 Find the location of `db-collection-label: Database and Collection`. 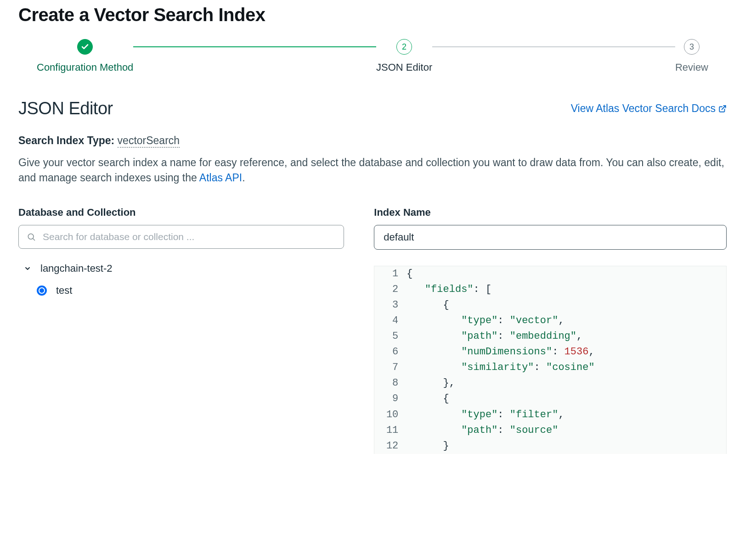

db-collection-label: Database and Collection is located at coordinates (181, 213).